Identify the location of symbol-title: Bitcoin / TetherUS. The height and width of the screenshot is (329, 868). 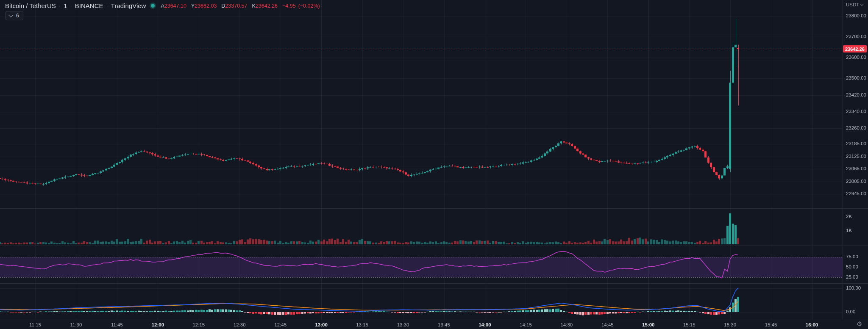
(31, 6).